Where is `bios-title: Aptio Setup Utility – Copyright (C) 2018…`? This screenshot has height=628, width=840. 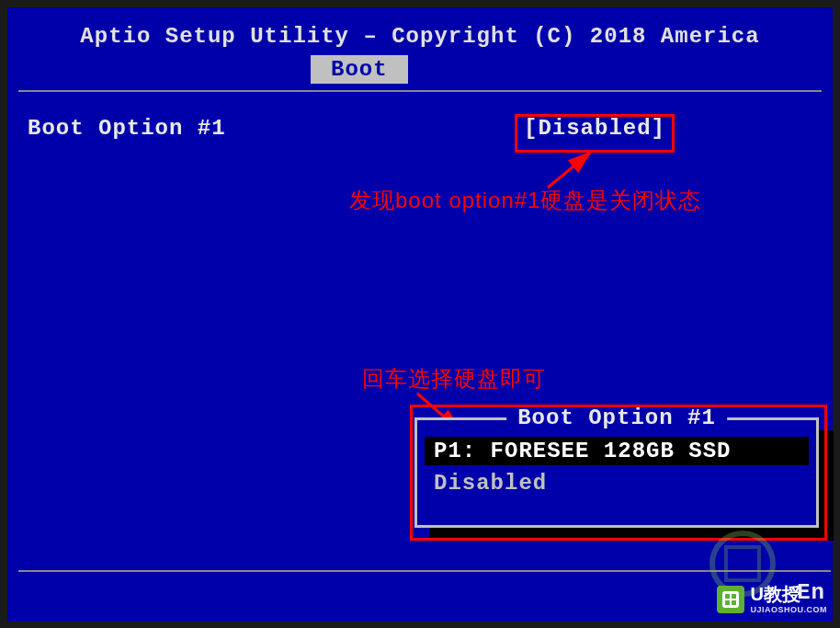
bios-title: Aptio Setup Utility – Copyright (C) 2018… is located at coordinates (420, 37).